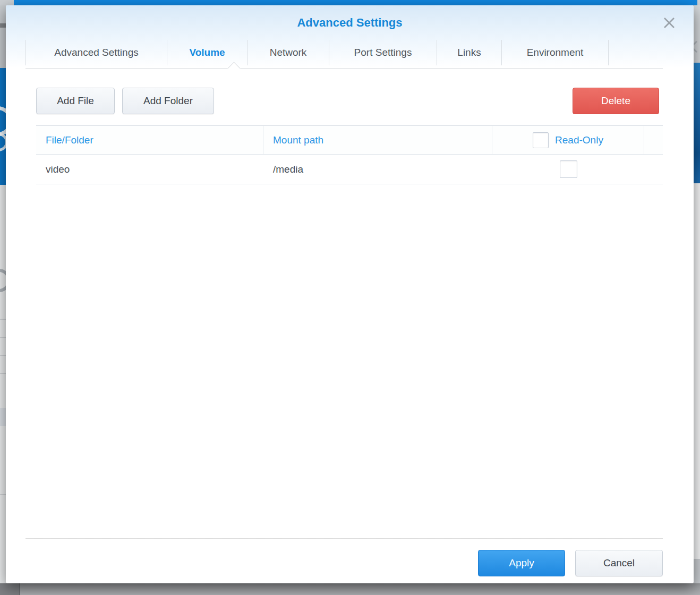 The image size is (700, 595). I want to click on column-header-file-folder: File/Folder, so click(150, 140).